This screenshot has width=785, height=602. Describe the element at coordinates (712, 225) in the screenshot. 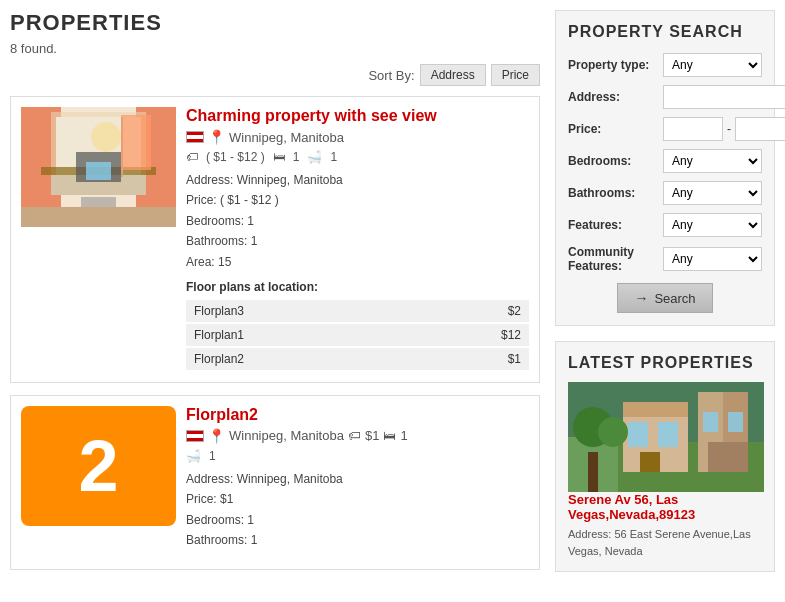

I see `features-select: Any Pool Garage Garden` at that location.